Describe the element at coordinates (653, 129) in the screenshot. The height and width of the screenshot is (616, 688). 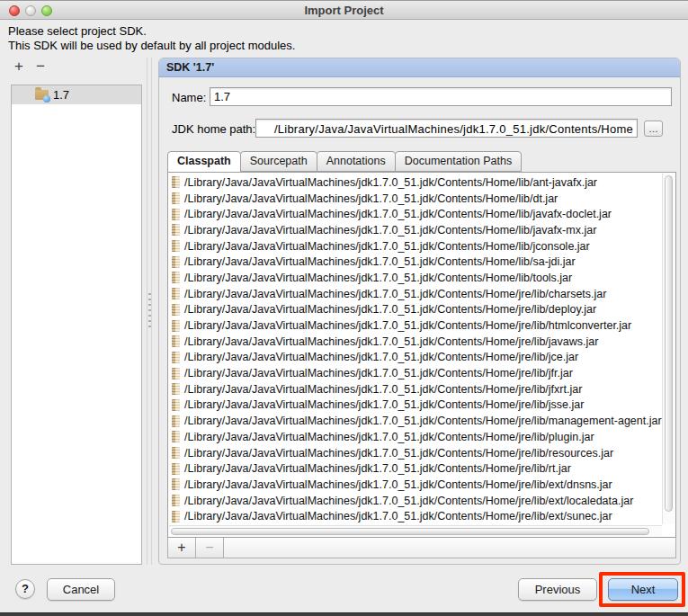
I see `browse-button: …` at that location.